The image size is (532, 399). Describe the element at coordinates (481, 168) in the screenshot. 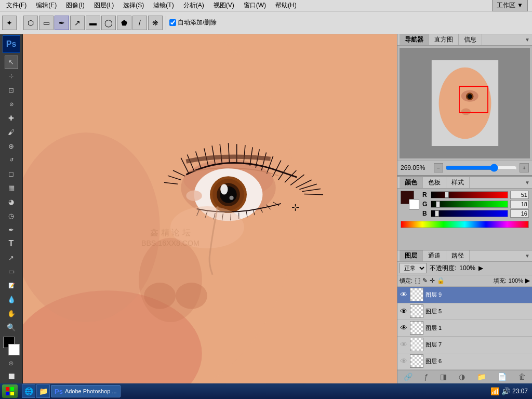

I see `zoom-slider` at that location.